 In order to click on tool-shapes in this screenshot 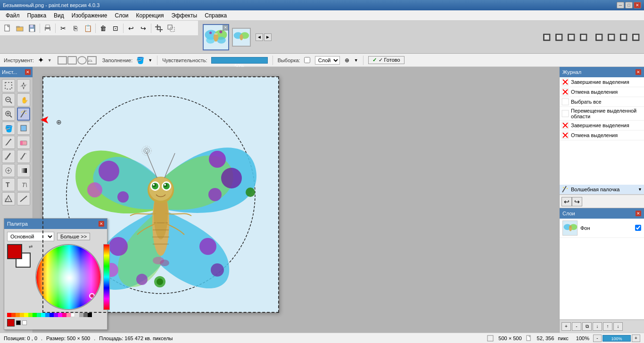, I will do `click(8, 199)`.